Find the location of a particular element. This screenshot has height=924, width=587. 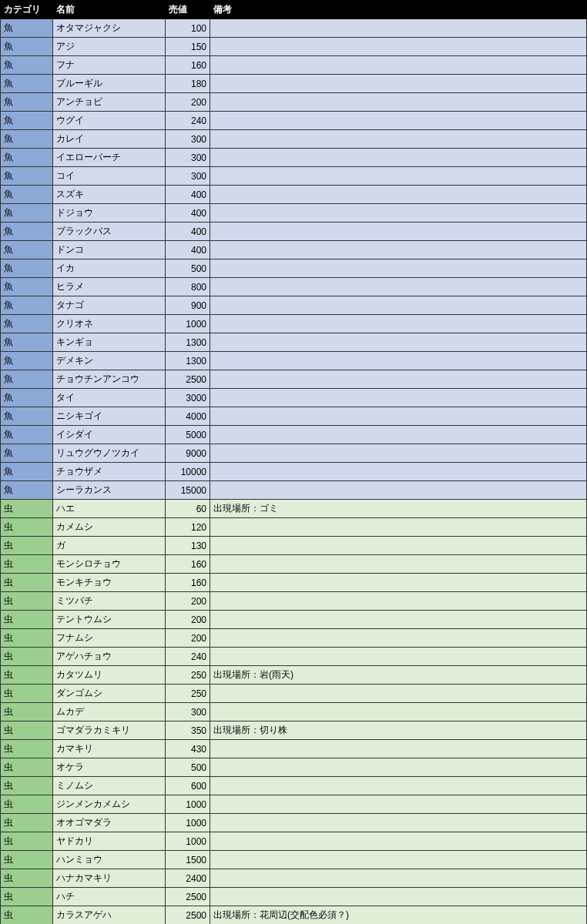

table-row: 虫ガ130 is located at coordinates (294, 546).